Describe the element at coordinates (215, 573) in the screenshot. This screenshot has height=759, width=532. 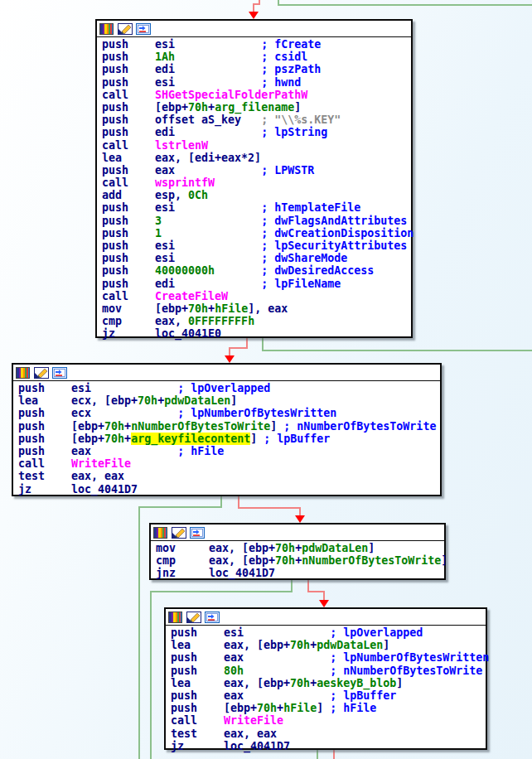
I see `code-segment: jnz loc_4041D7` at that location.